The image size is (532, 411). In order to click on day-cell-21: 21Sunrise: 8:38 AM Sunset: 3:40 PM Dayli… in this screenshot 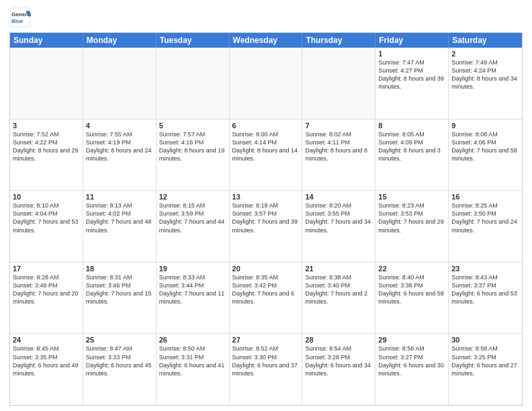, I will do `click(339, 298)`.